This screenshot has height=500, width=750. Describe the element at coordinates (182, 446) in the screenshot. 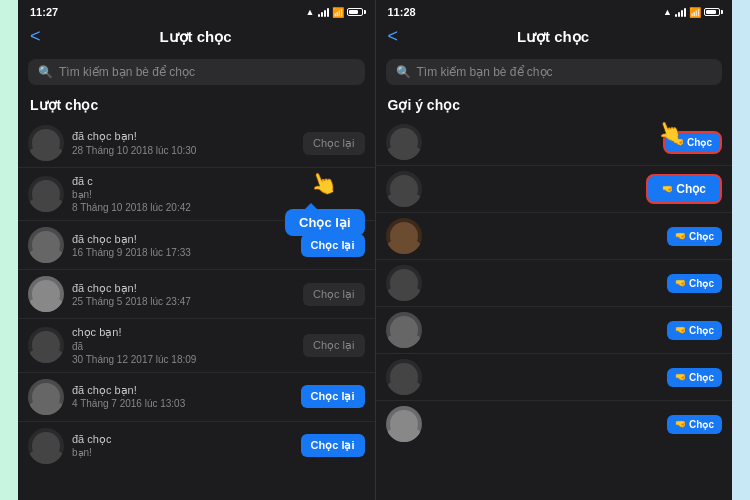

I see `item-content: đã chọc bạn!` at that location.